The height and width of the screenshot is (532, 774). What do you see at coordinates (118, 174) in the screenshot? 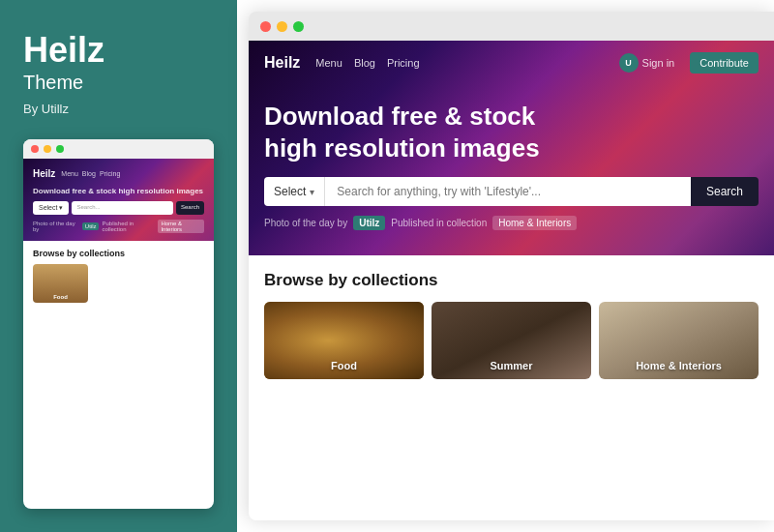
I see `mini-nav: Heilz Menu Blog Pricing` at bounding box center [118, 174].